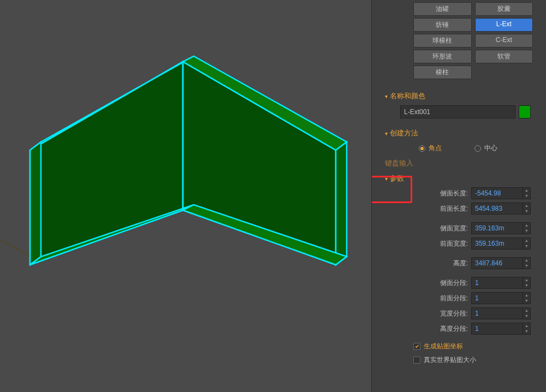 The height and width of the screenshot is (392, 546). What do you see at coordinates (442, 25) in the screenshot?
I see `type-spindle: 纺锤` at bounding box center [442, 25].